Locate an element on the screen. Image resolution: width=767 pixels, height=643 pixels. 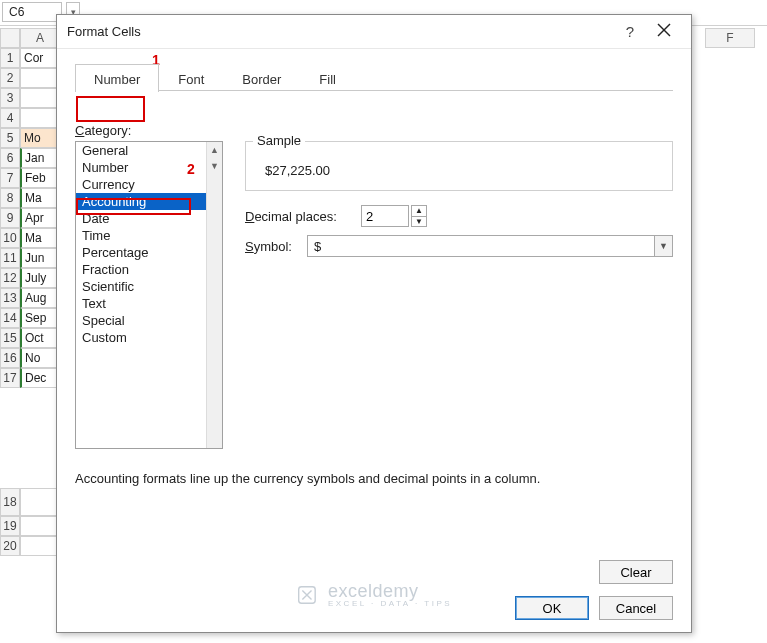
cell: Apr is located at coordinates (40, 218).